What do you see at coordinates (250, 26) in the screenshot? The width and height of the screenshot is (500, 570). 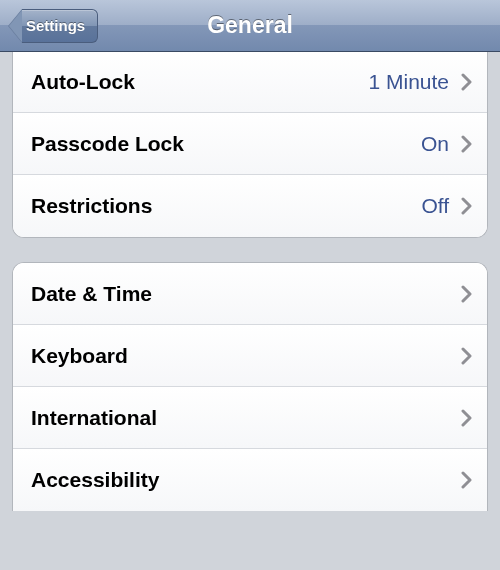 I see `navbar: Settings General` at bounding box center [250, 26].